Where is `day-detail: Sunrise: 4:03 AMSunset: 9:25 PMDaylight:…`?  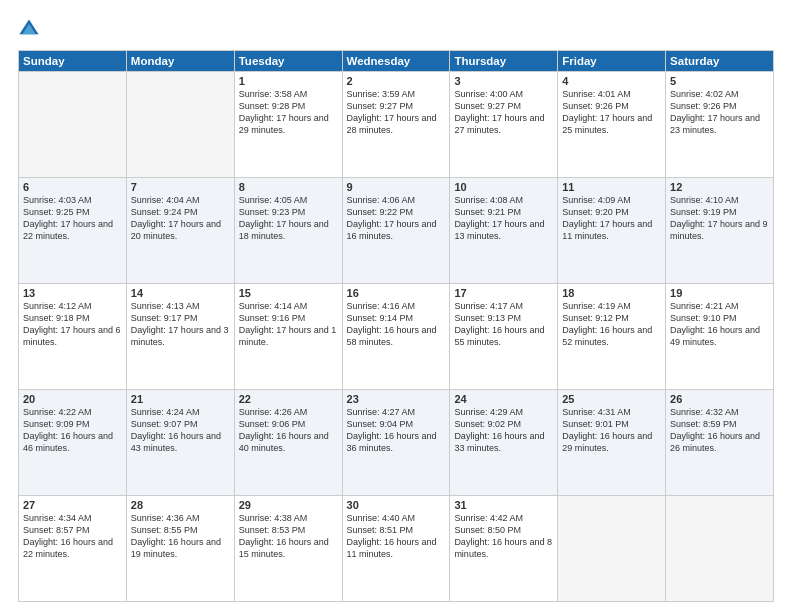
day-detail: Sunrise: 4:03 AMSunset: 9:25 PMDaylight:… is located at coordinates (72, 218).